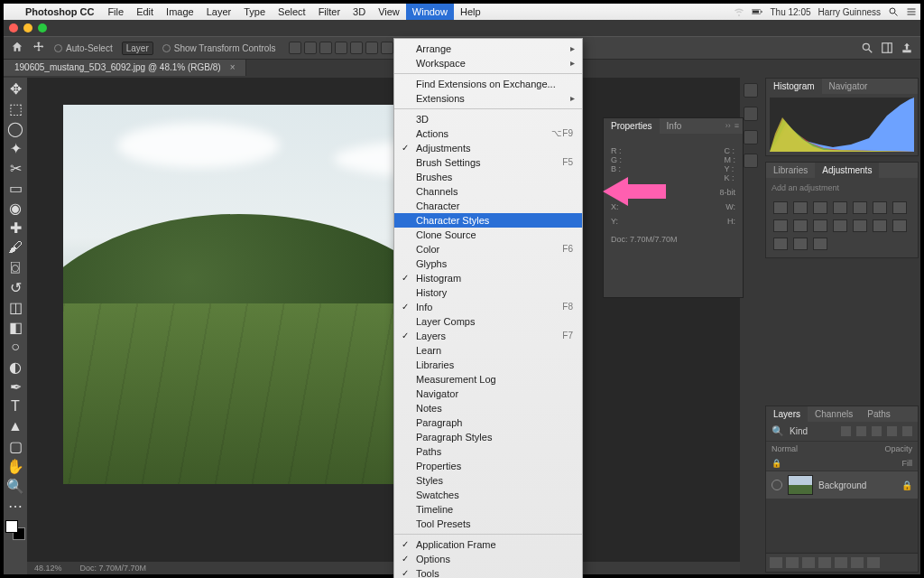 Image resolution: width=924 pixels, height=578 pixels. I want to click on menu-item-styles: Styles, so click(488, 480).